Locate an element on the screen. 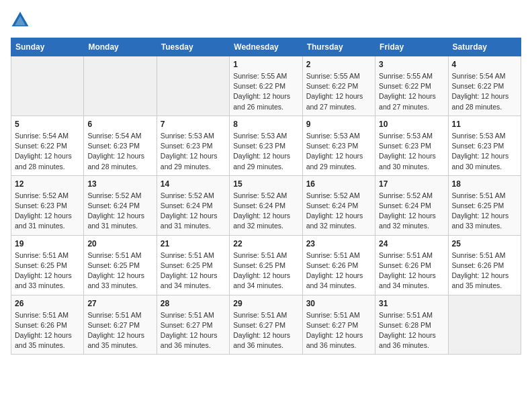  calendar-cell: 10Sunrise: 5:53 AMSunset: 6:23 PMDayligh… is located at coordinates (412, 145).